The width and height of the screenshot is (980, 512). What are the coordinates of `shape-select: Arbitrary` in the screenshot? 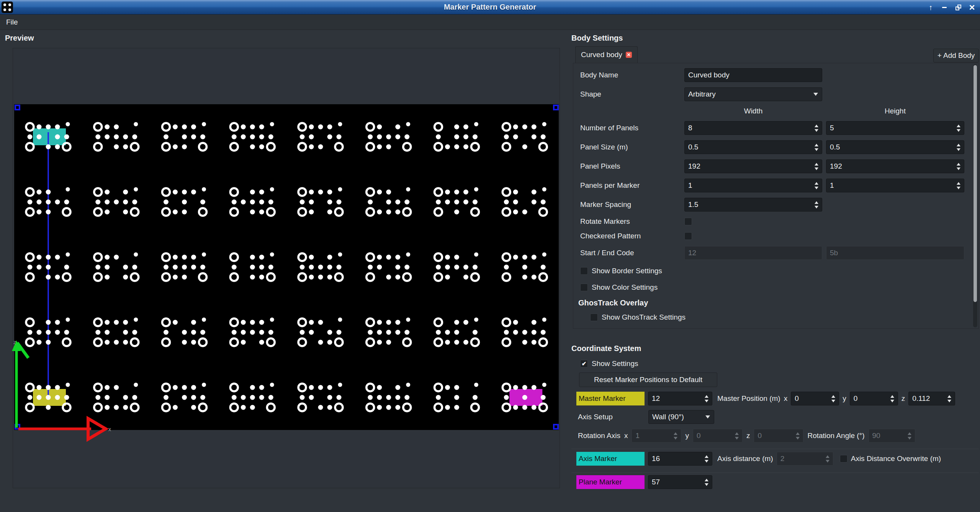 It's located at (753, 94).